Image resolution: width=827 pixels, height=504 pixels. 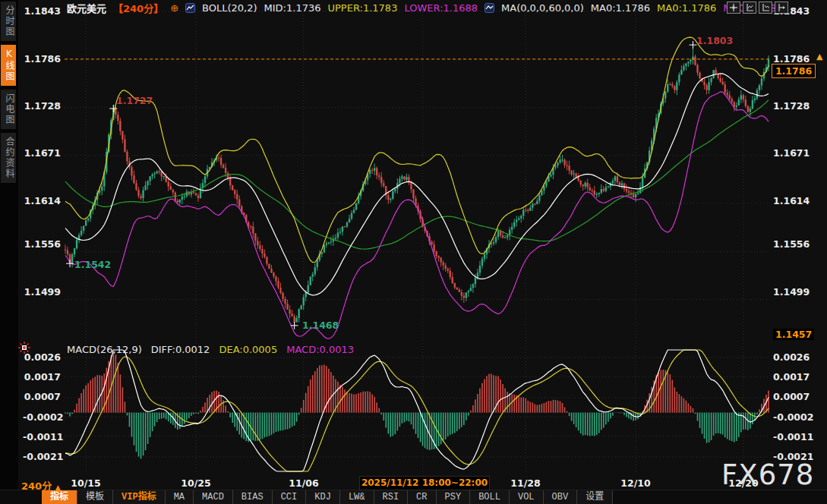 What do you see at coordinates (210, 349) in the screenshot?
I see `macd-header: MACD(26,12,9) DIFF:0.0012 DEA:0.0005 MAC…` at bounding box center [210, 349].